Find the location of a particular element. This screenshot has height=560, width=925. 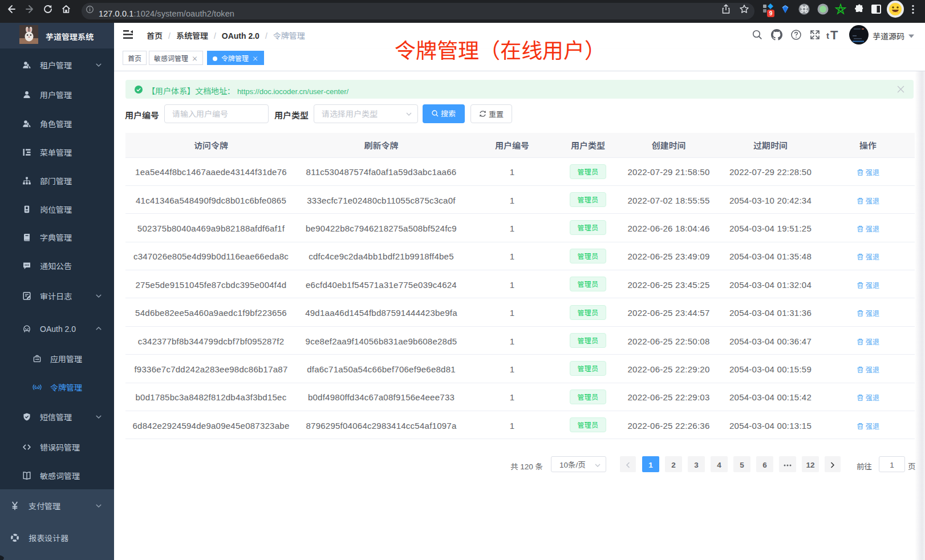

svg-text: 9 is located at coordinates (771, 14).